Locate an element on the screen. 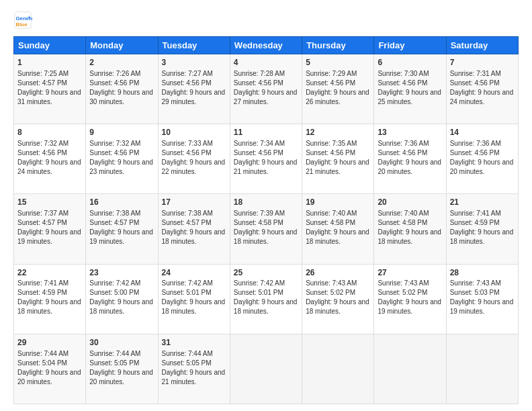 This screenshot has width=532, height=411. calendar-cell: 22Sunrise: 7:41 AMSunset: 4:59 PMDayligh… is located at coordinates (50, 299).